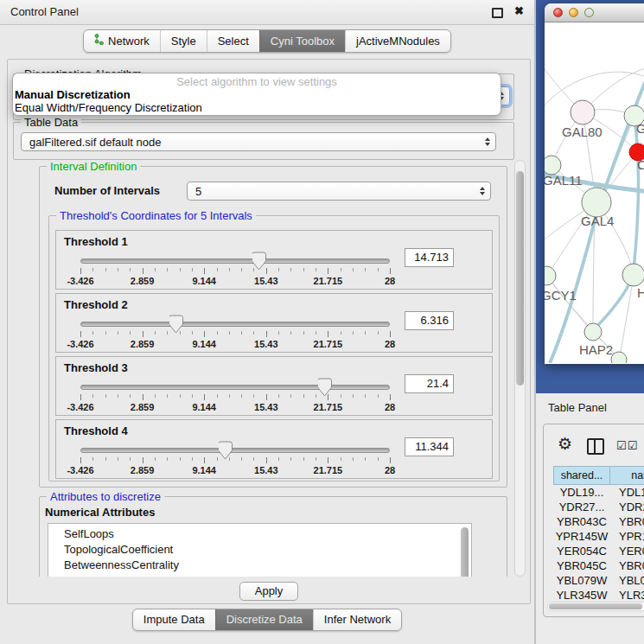 The width and height of the screenshot is (644, 644). What do you see at coordinates (598, 475) in the screenshot?
I see `table-header-row: shared... name` at bounding box center [598, 475].